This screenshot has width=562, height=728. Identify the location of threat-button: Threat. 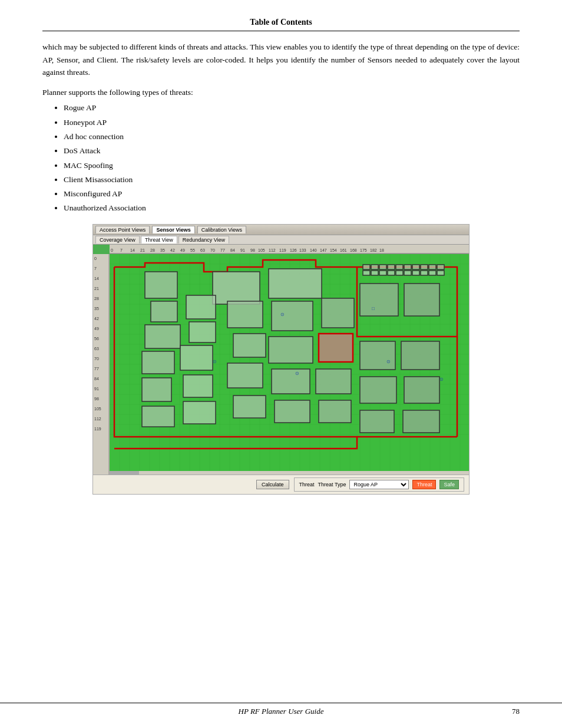
(424, 485).